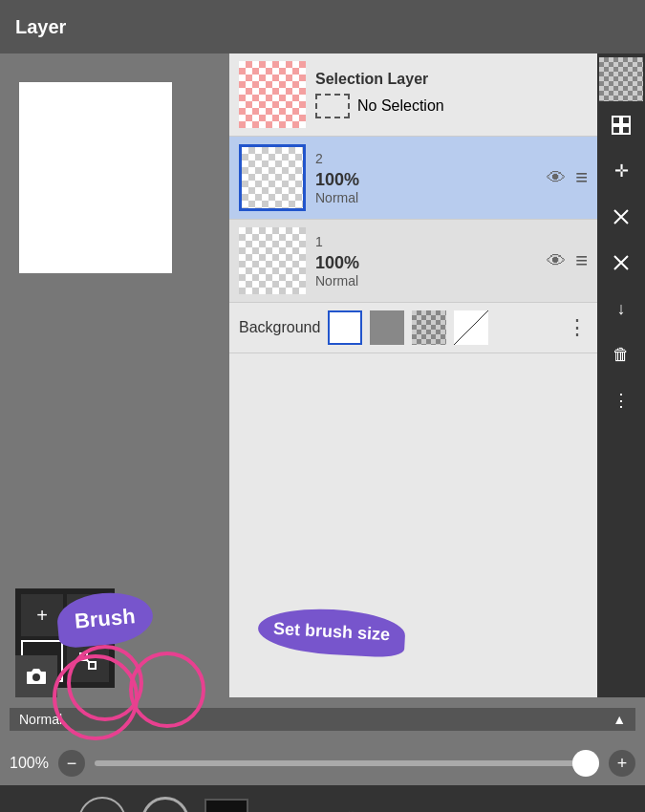 Image resolution: width=645 pixels, height=812 pixels. What do you see at coordinates (272, 178) in the screenshot?
I see `layer-2-thumb` at bounding box center [272, 178].